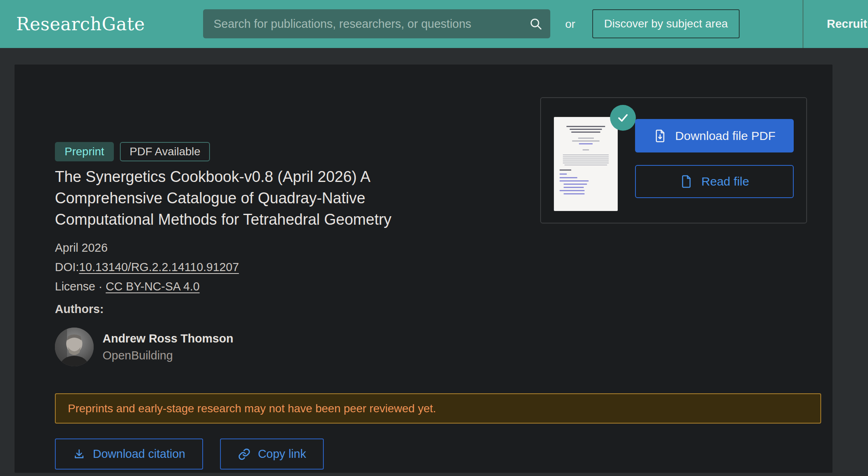 The width and height of the screenshot is (868, 476). What do you see at coordinates (81, 24) in the screenshot?
I see `researchgate-logo: ResearchGate` at bounding box center [81, 24].